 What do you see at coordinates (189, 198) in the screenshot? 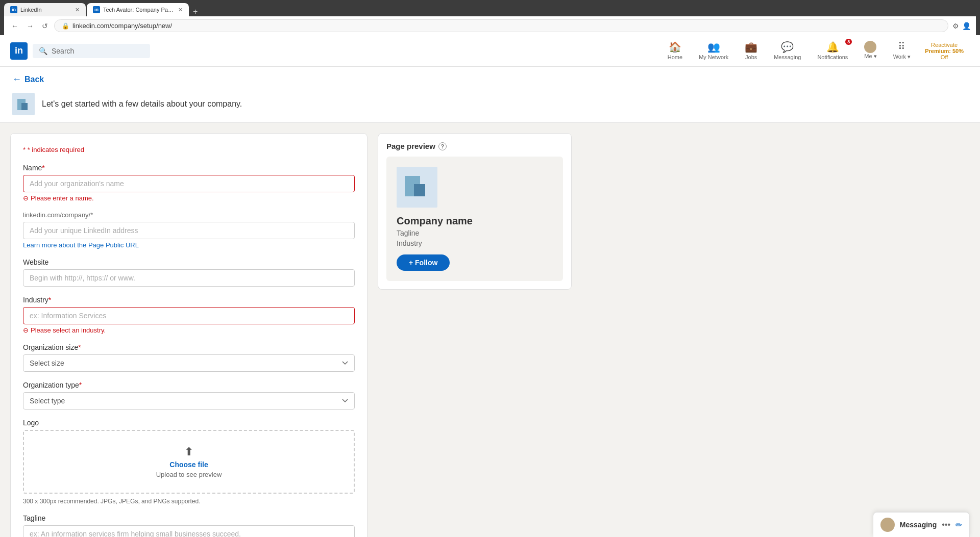
I see `name-error: ⊖ Please enter a name.` at bounding box center [189, 198].